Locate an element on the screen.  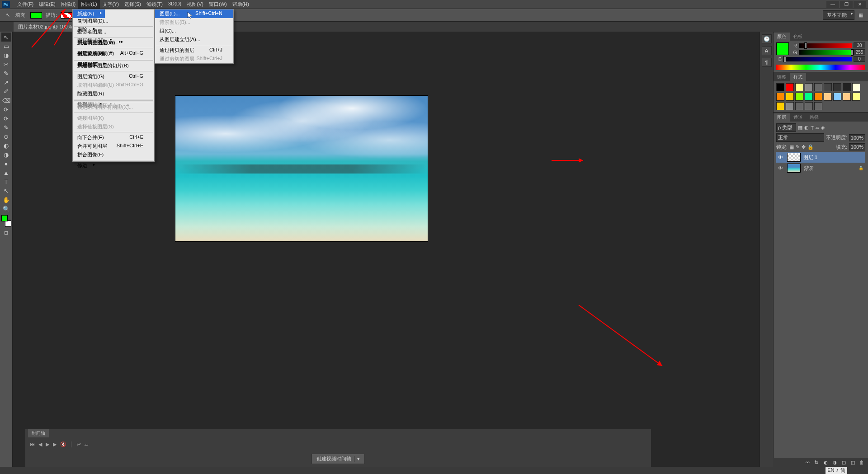
layer-name: 图层 1 is located at coordinates (810, 157).